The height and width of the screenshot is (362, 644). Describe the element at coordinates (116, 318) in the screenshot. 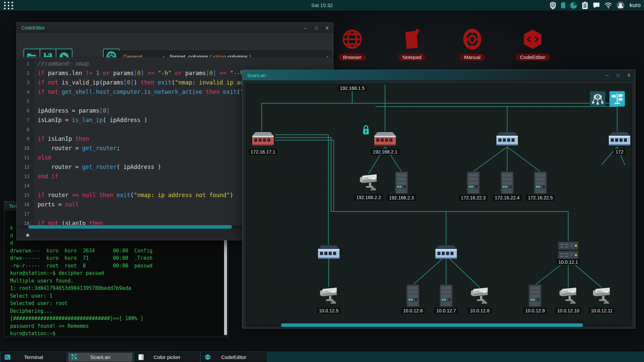

I see `terminal-line: [################################]==[ 10…` at that location.